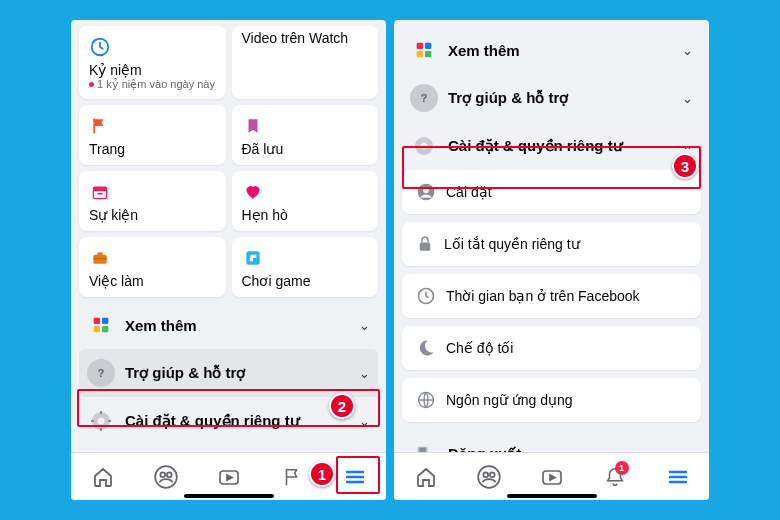 Image resolution: width=780 pixels, height=520 pixels. What do you see at coordinates (566, 244) in the screenshot?
I see `label: Lối tắt quyền riêng tư` at bounding box center [566, 244].